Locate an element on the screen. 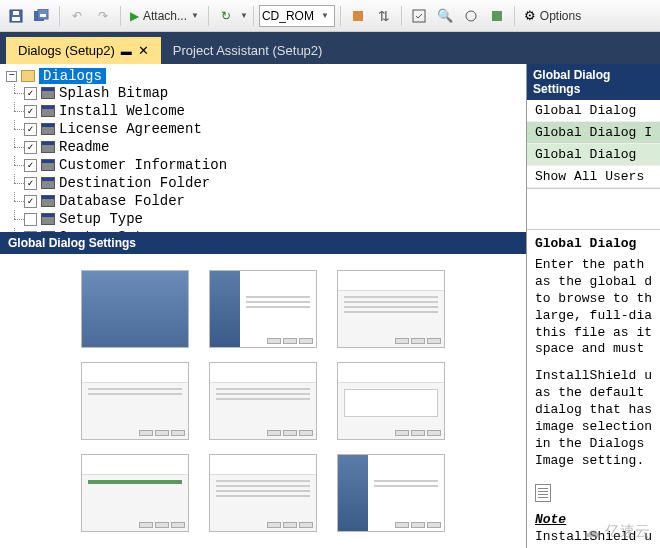 This screenshot has height=548, width=660. options-label: Options is located at coordinates (560, 16).